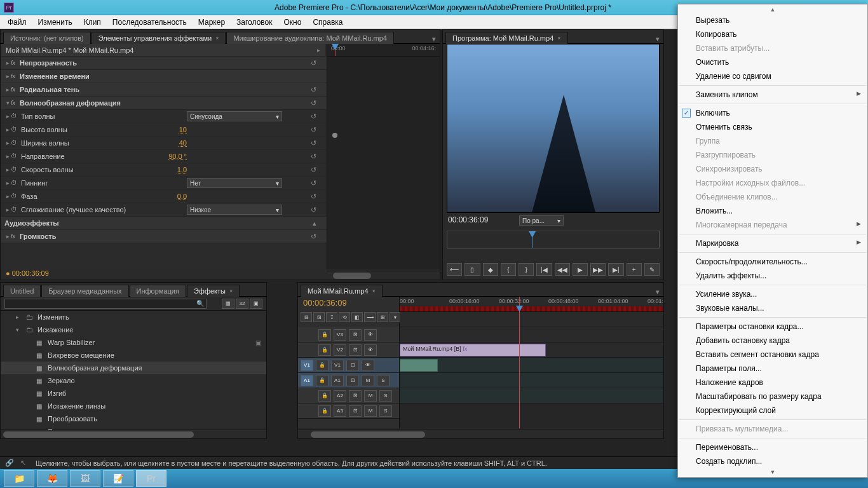  I want to click on tree-item: ▦Преобразовать, so click(133, 419).